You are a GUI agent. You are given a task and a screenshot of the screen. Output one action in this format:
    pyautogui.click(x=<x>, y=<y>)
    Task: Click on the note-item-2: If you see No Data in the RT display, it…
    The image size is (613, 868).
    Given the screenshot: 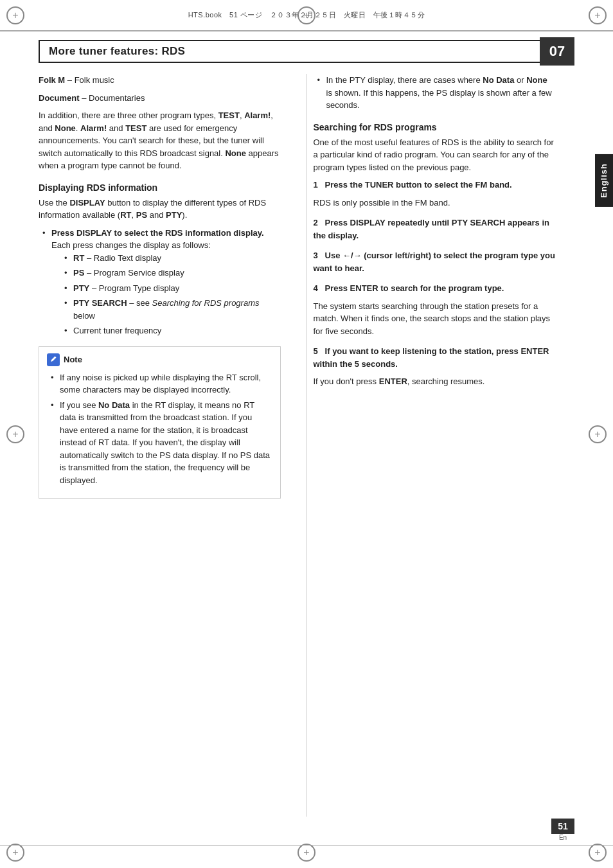 What is the action you would take?
    pyautogui.click(x=162, y=443)
    